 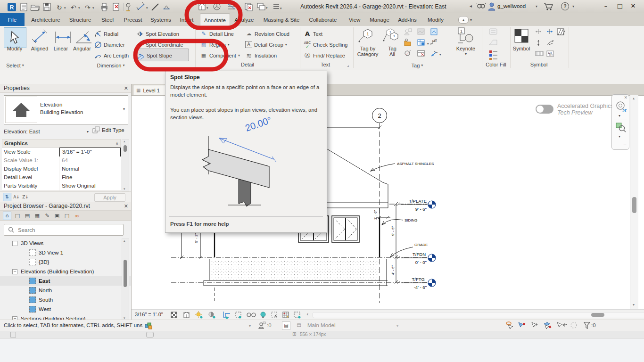 What do you see at coordinates (57, 216) in the screenshot?
I see `browser-groups-icon: ▣` at bounding box center [57, 216].